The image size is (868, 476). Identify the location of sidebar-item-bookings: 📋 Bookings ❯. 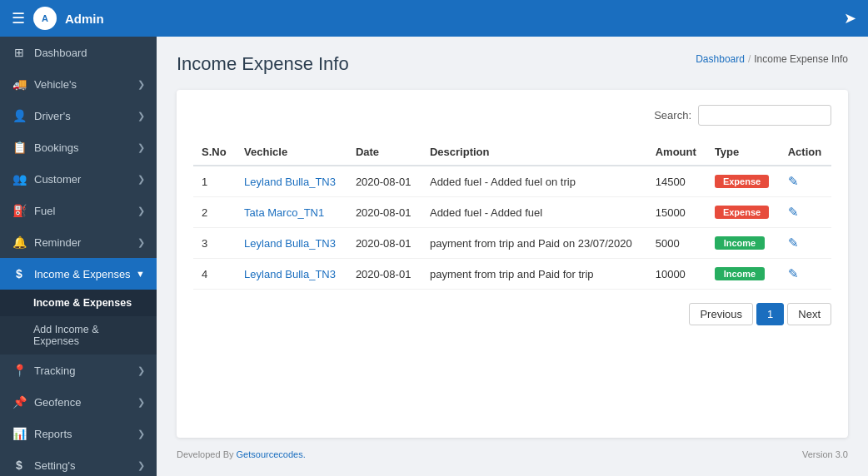
(78, 147).